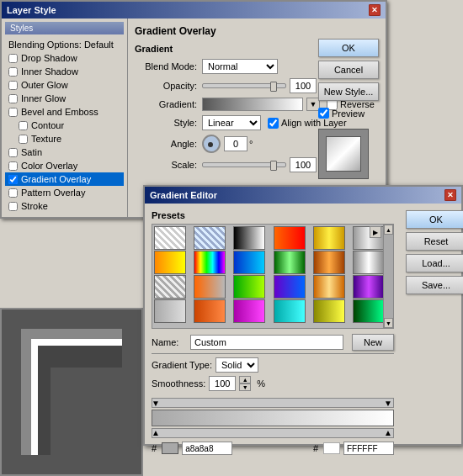 This screenshot has width=463, height=476. Describe the element at coordinates (236, 144) in the screenshot. I see `angle-input` at that location.